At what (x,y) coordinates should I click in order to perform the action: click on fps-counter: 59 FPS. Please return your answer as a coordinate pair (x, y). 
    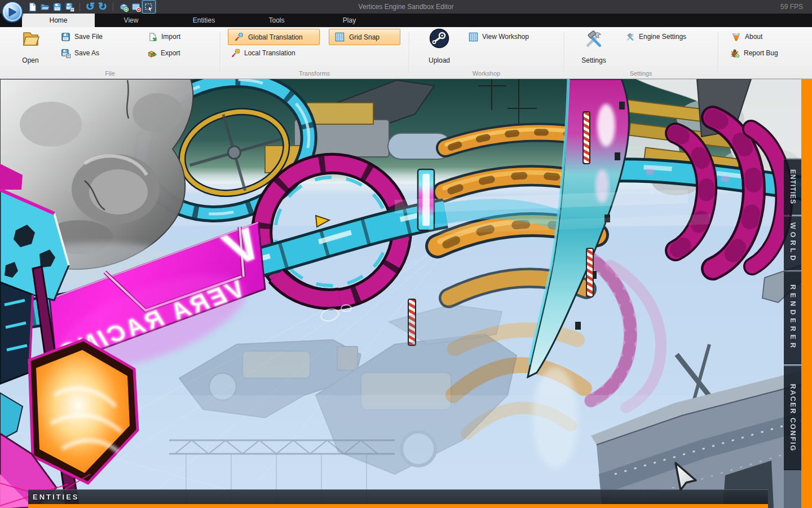
    Looking at the image, I should click on (792, 7).